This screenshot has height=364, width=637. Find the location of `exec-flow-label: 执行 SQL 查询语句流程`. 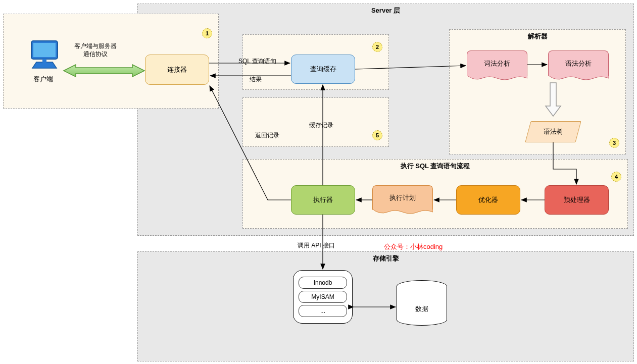

exec-flow-label: 执行 SQL 查询语句流程 is located at coordinates (435, 166).